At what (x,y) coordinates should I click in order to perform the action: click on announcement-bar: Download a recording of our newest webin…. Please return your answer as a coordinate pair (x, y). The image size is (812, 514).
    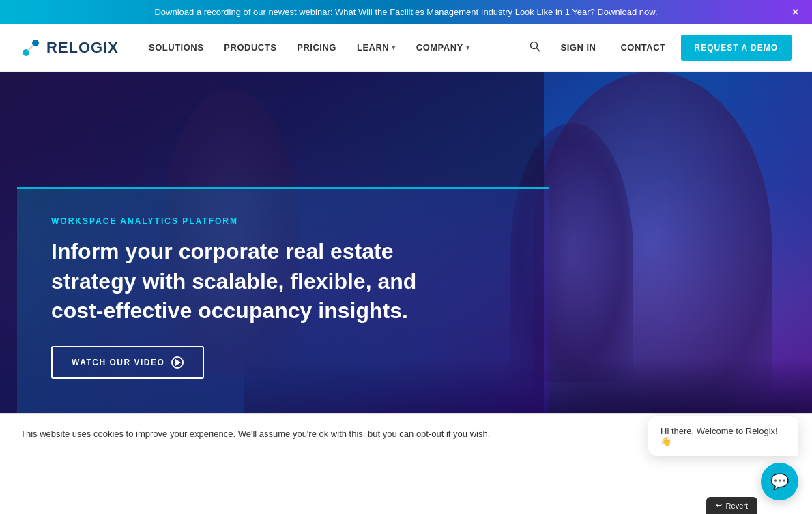
    Looking at the image, I should click on (406, 12).